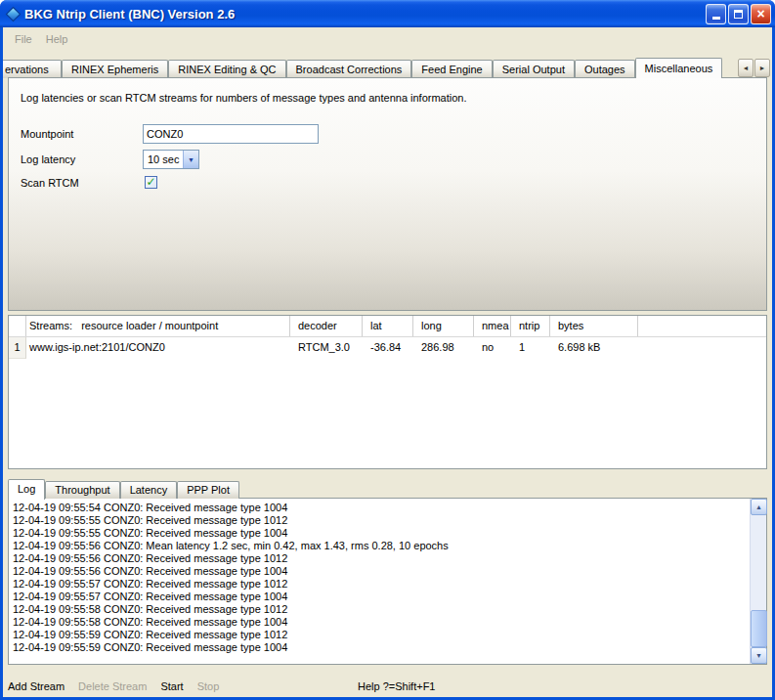 The height and width of the screenshot is (700, 775). Describe the element at coordinates (758, 506) in the screenshot. I see `scroll-up-button: ▲` at that location.